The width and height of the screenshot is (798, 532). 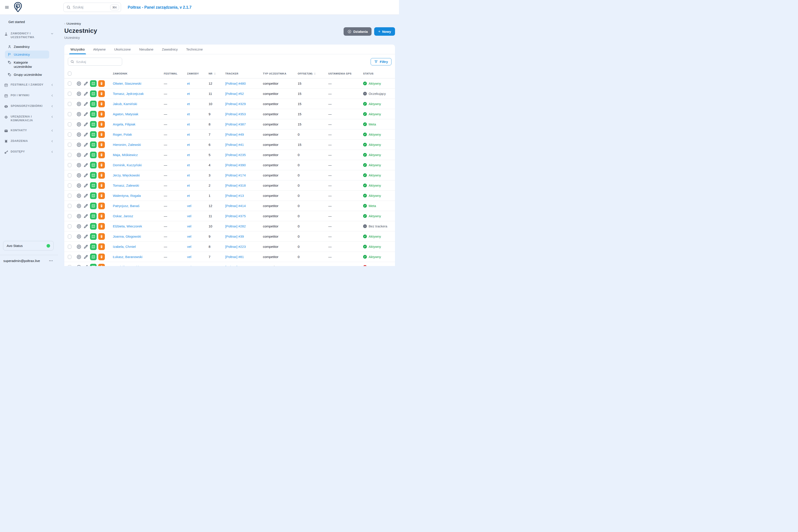 What do you see at coordinates (235, 226) in the screenshot?
I see `tracker-link: [Poltrax] #282` at bounding box center [235, 226].